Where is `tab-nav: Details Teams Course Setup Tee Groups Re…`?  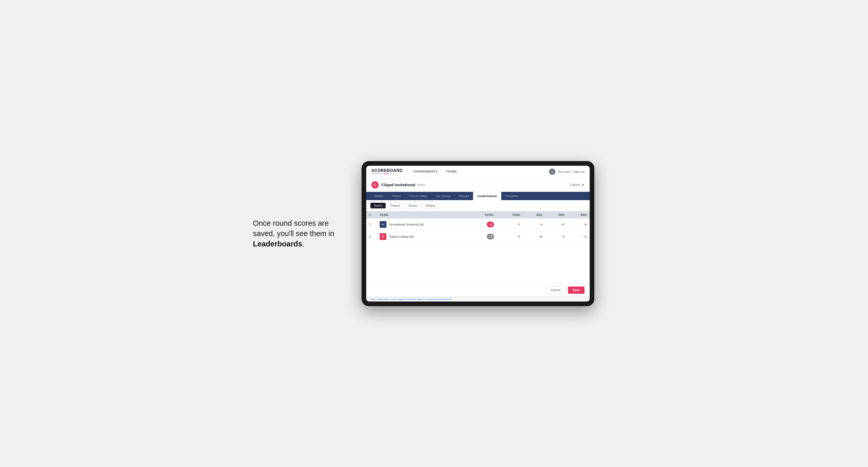 tab-nav: Details Teams Course Setup Tee Groups Re… is located at coordinates (478, 196).